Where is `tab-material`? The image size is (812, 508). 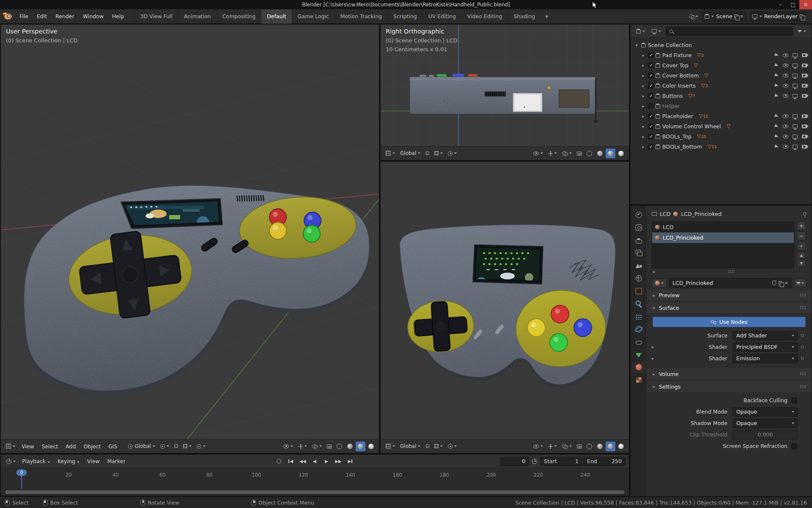
tab-material is located at coordinates (639, 367).